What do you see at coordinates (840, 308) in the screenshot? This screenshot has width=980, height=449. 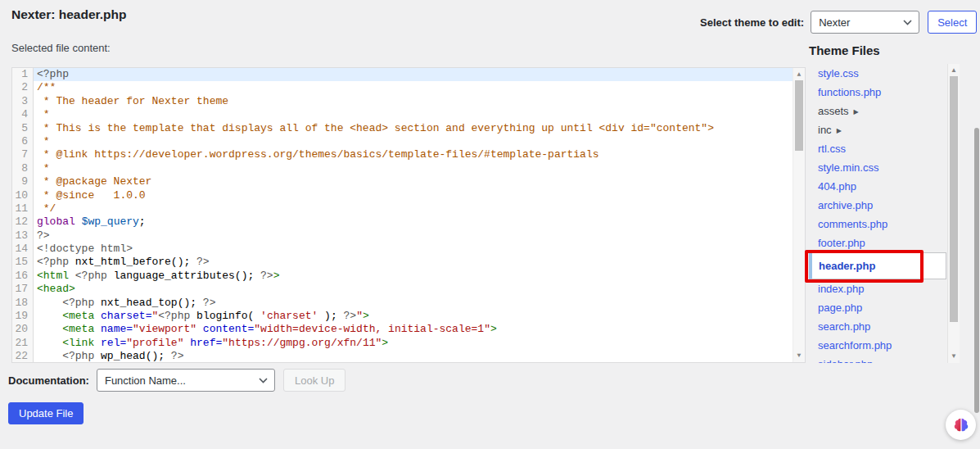 I see `theme-file-link: page.php` at bounding box center [840, 308].